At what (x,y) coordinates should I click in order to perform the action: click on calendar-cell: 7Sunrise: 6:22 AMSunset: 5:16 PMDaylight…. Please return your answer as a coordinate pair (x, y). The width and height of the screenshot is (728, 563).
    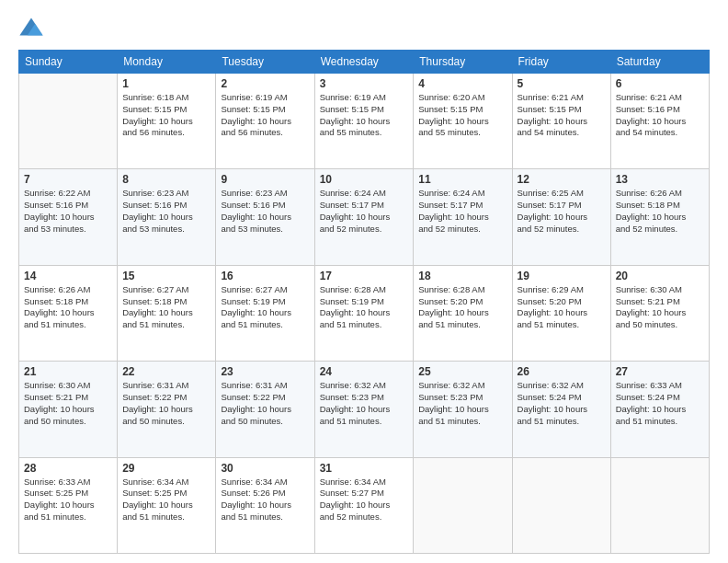
    Looking at the image, I should click on (68, 217).